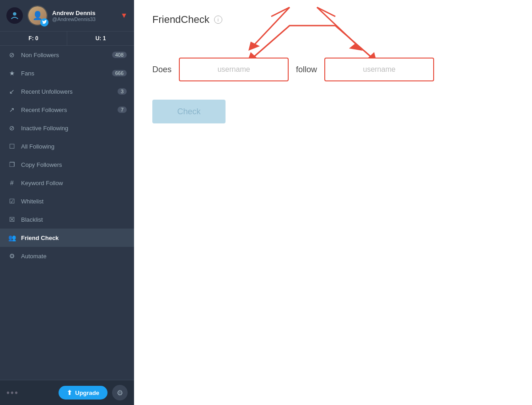 The image size is (532, 405). What do you see at coordinates (32, 201) in the screenshot?
I see `nav-label: Whitelist` at bounding box center [32, 201].